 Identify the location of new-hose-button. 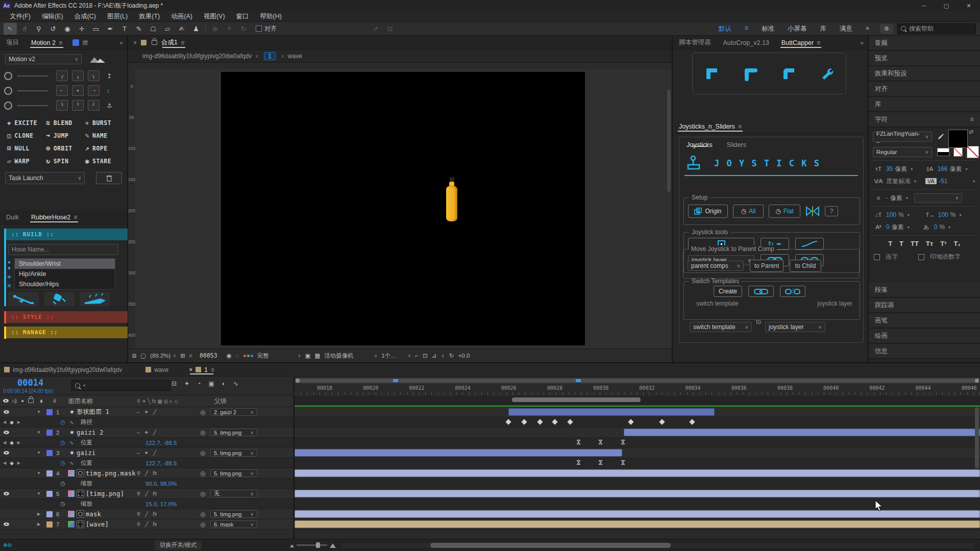
(23, 299).